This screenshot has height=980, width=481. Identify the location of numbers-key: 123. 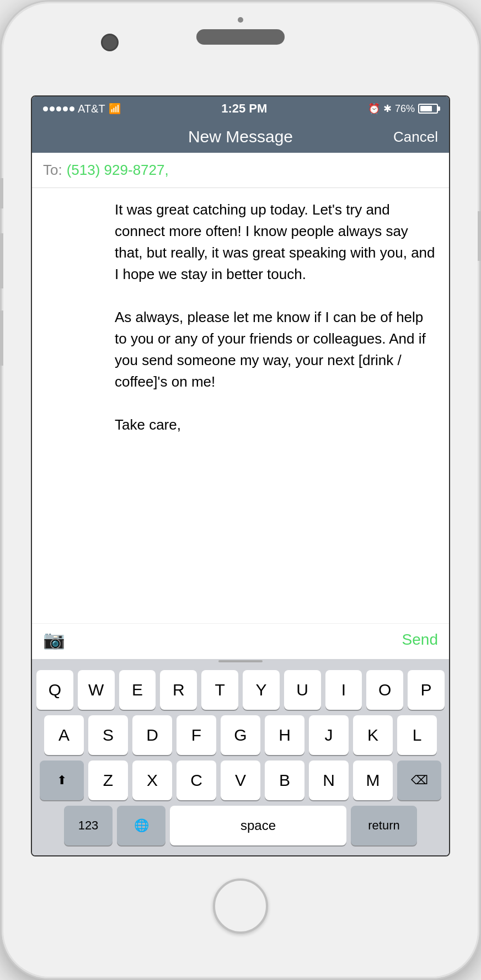
(88, 826).